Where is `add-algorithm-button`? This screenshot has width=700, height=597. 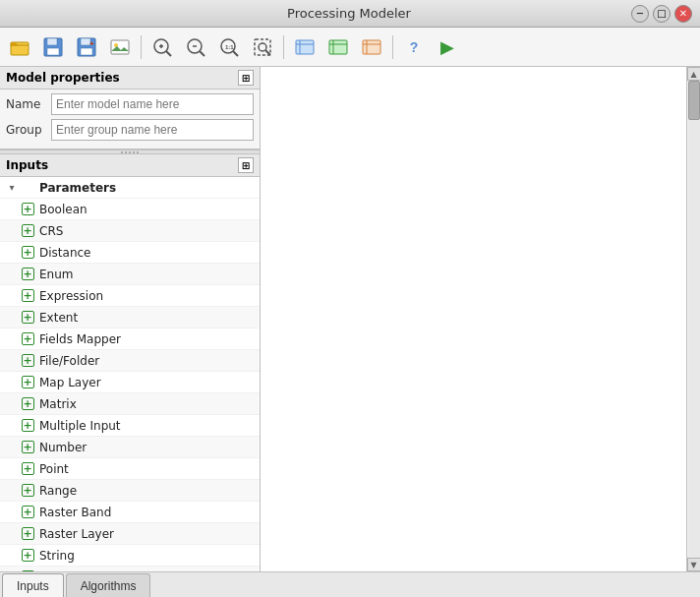
add-algorithm-button is located at coordinates (338, 47).